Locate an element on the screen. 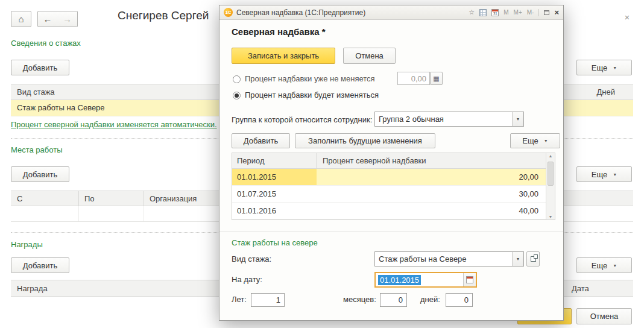  experience-more-button: Еще ▼ is located at coordinates (604, 68).